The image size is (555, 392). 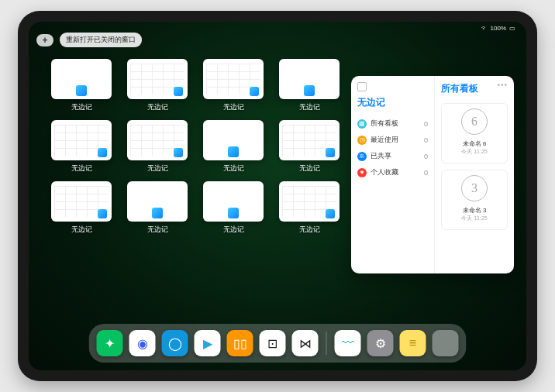 I want to click on clock-icon: ◷, so click(x=362, y=140).